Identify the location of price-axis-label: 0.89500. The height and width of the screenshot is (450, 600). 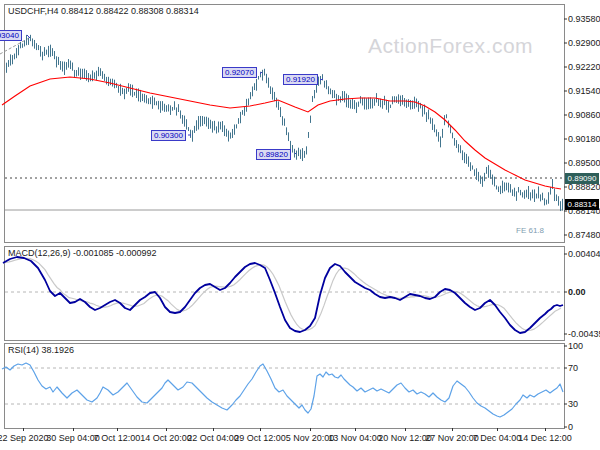
(584, 164).